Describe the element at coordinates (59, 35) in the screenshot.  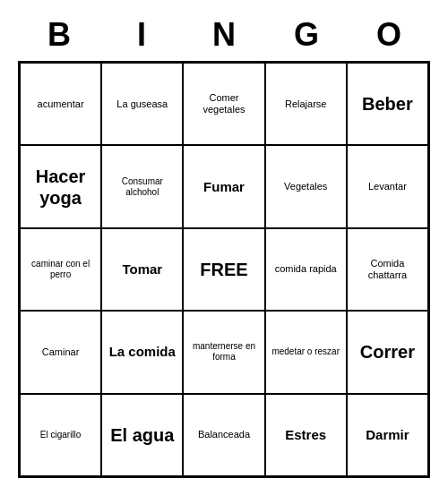
I see `letter-b: B` at that location.